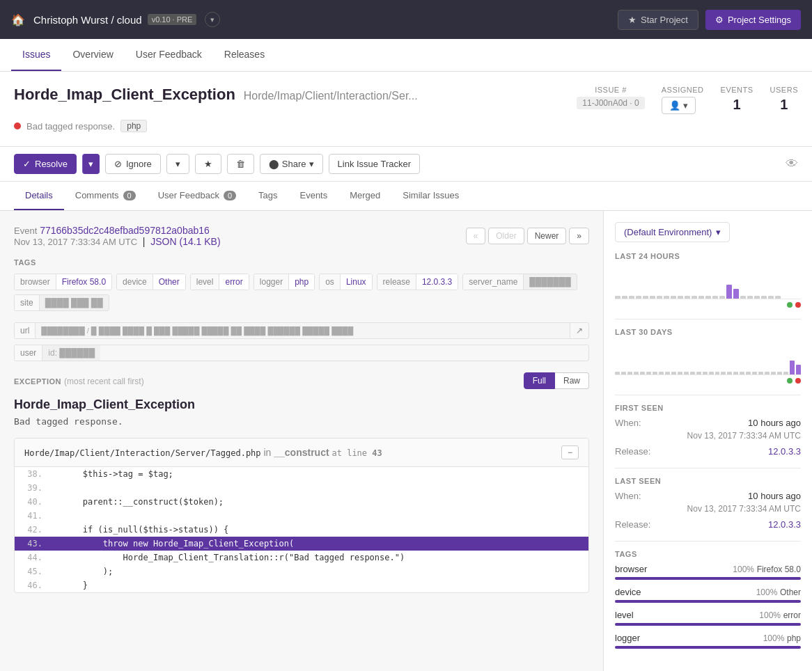 This screenshot has height=671, width=812. What do you see at coordinates (708, 451) in the screenshot?
I see `first-seen-release-row: Release: 12.0.3.3` at bounding box center [708, 451].